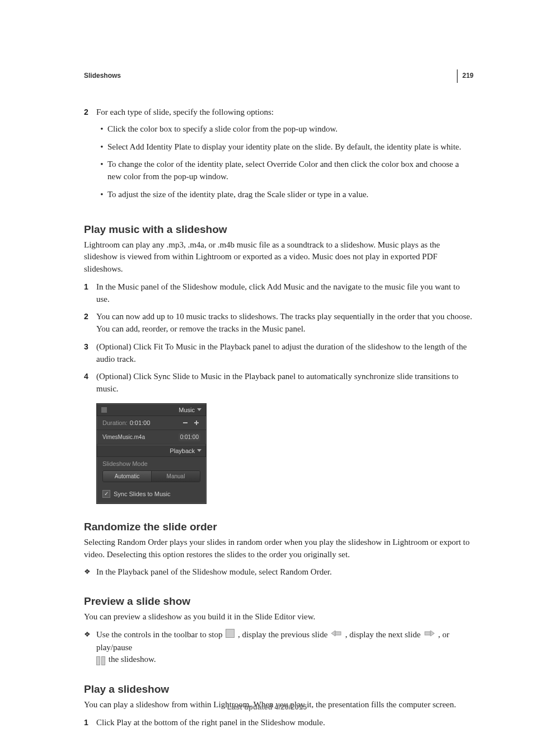  I want to click on step-number: 3, so click(90, 353).